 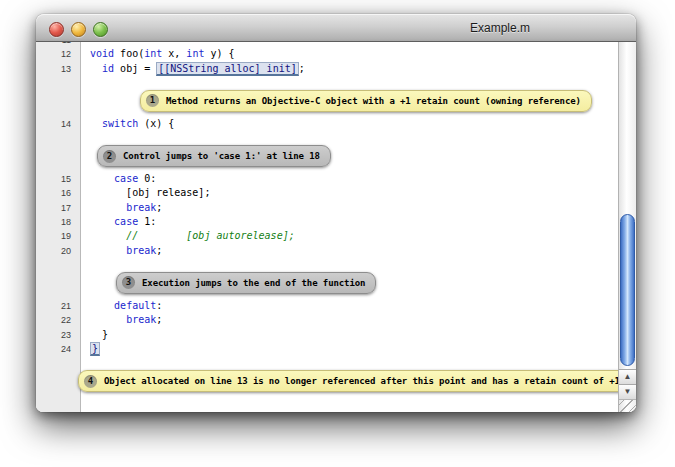 What do you see at coordinates (350, 54) in the screenshot?
I see `code-text: void foo(int x, int y) {` at bounding box center [350, 54].